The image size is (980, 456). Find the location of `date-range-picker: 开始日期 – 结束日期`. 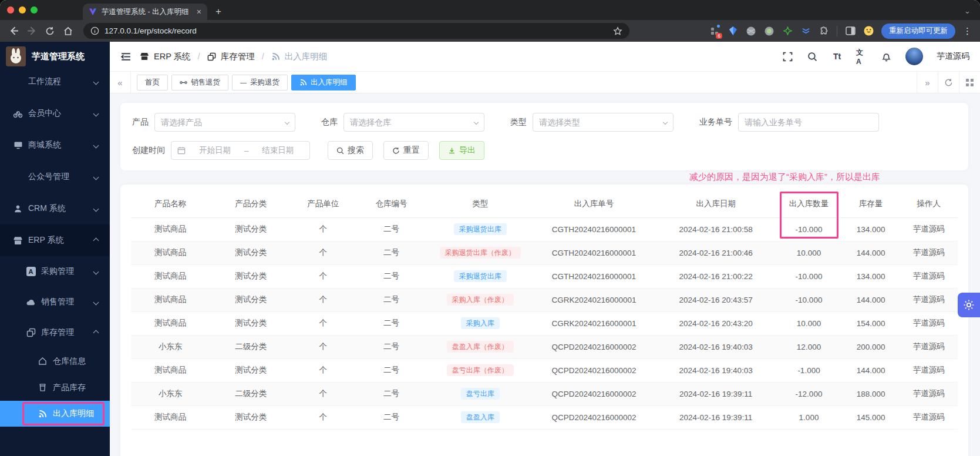

date-range-picker: 开始日期 – 结束日期 is located at coordinates (241, 150).